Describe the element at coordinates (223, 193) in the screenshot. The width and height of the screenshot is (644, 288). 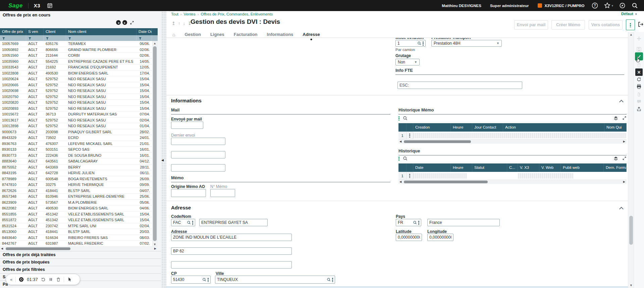
I see `num-memo-field` at that location.